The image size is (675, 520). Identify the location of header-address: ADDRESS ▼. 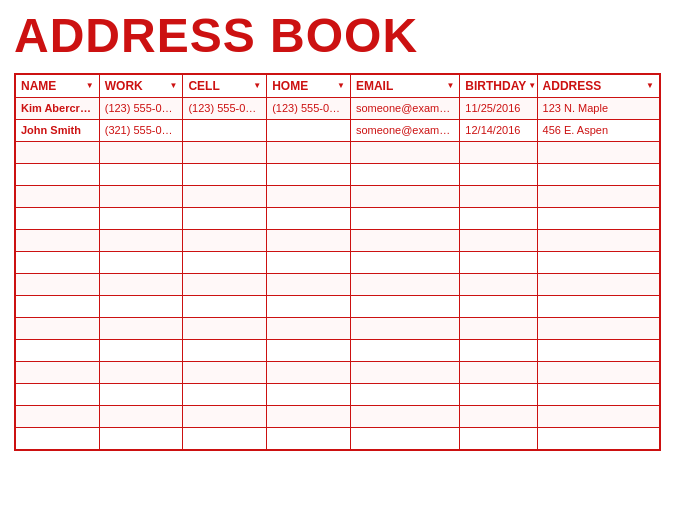
(598, 86).